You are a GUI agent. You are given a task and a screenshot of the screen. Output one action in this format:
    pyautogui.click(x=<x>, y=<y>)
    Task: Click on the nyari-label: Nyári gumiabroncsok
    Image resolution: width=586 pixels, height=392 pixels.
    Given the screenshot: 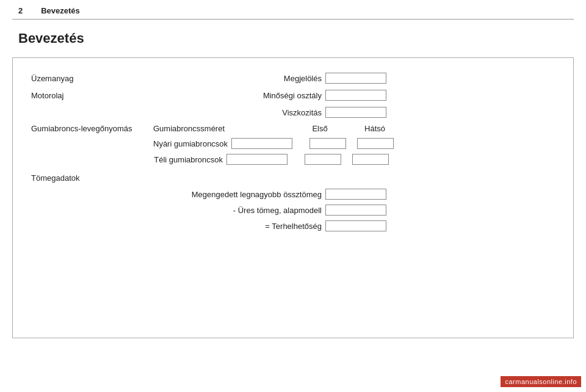 What is the action you would take?
    pyautogui.click(x=192, y=144)
    